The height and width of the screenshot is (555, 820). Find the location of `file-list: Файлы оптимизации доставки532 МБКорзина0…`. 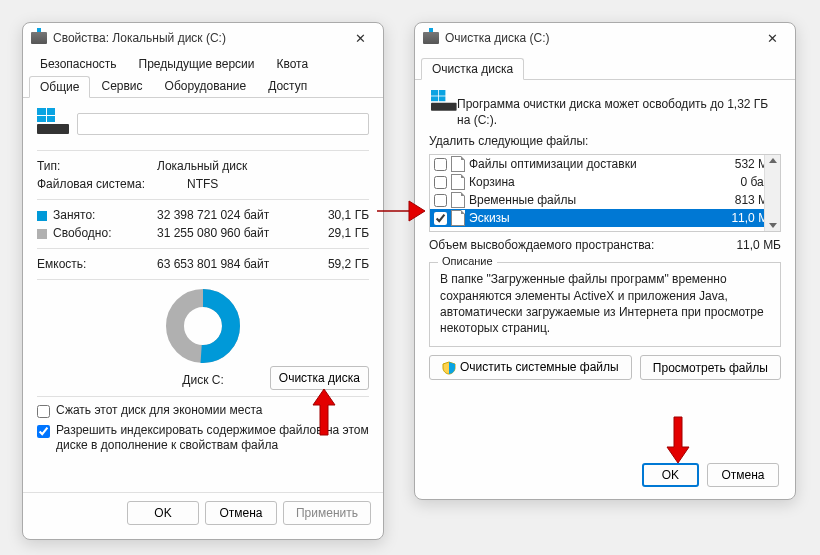

file-list: Файлы оптимизации доставки532 МБКорзина0… is located at coordinates (605, 193).